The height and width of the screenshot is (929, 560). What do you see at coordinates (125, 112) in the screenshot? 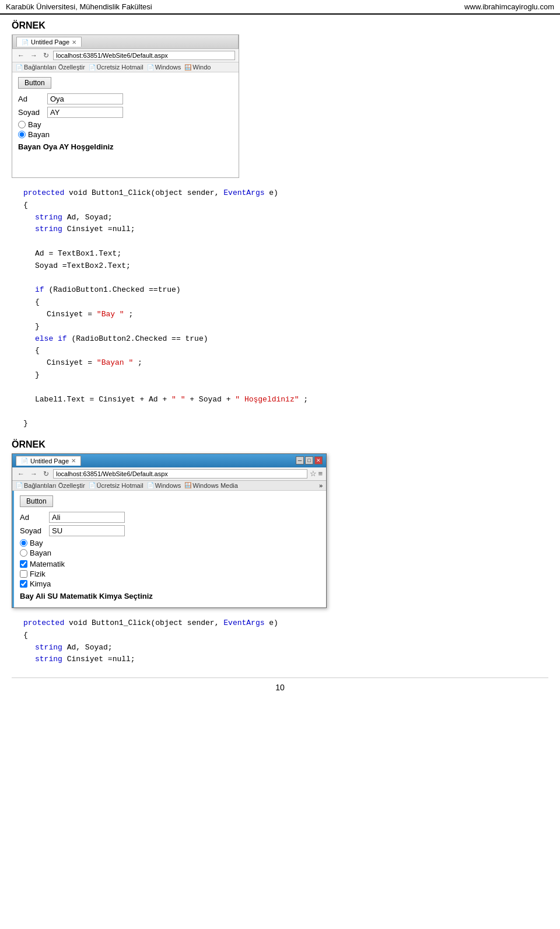
I see `soyad-row-1: Soyad` at bounding box center [125, 112].